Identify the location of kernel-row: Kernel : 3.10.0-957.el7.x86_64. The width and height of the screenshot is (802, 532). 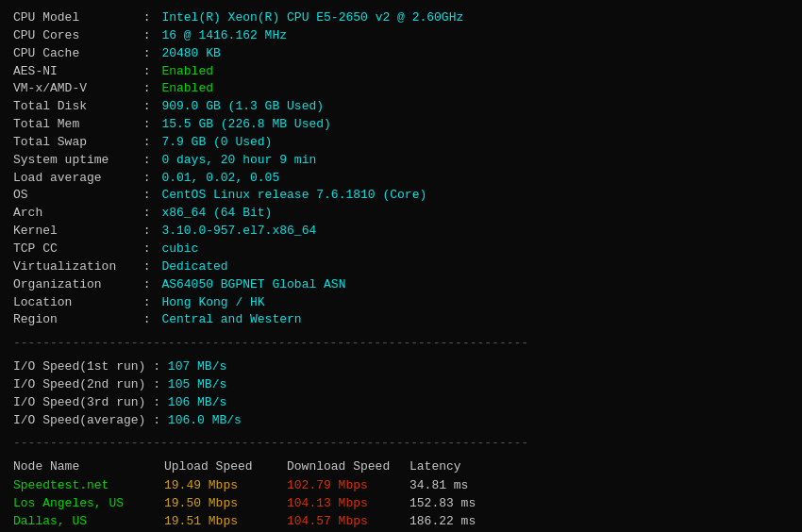
(401, 232).